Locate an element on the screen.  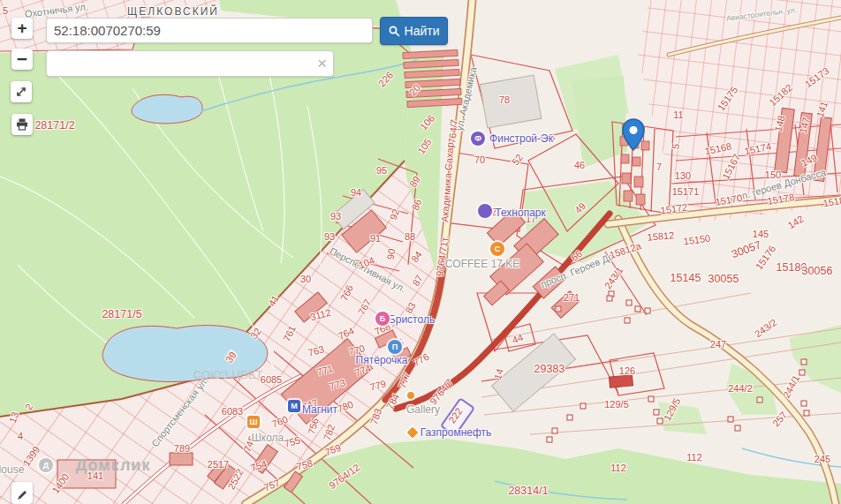
pencil-icon is located at coordinates (22, 493).